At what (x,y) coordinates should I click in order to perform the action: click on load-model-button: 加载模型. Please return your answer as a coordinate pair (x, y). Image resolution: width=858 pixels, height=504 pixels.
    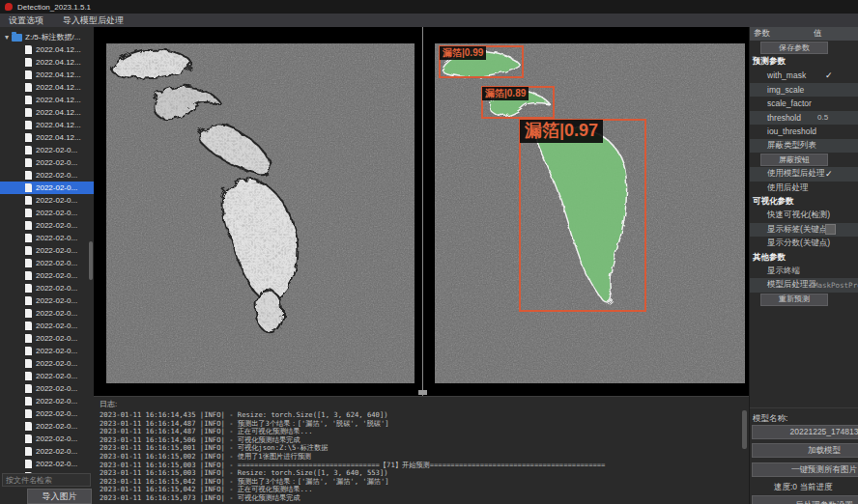
    Looking at the image, I should click on (805, 450).